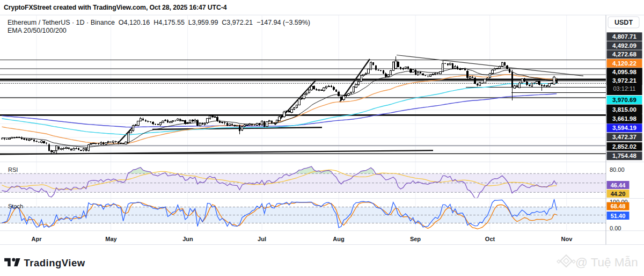  I want to click on svg-text: Apr, so click(37, 239).